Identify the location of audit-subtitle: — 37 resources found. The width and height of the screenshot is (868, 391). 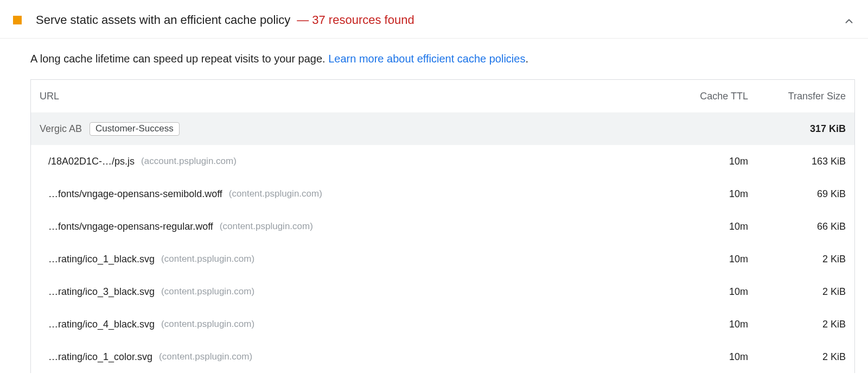
(355, 20).